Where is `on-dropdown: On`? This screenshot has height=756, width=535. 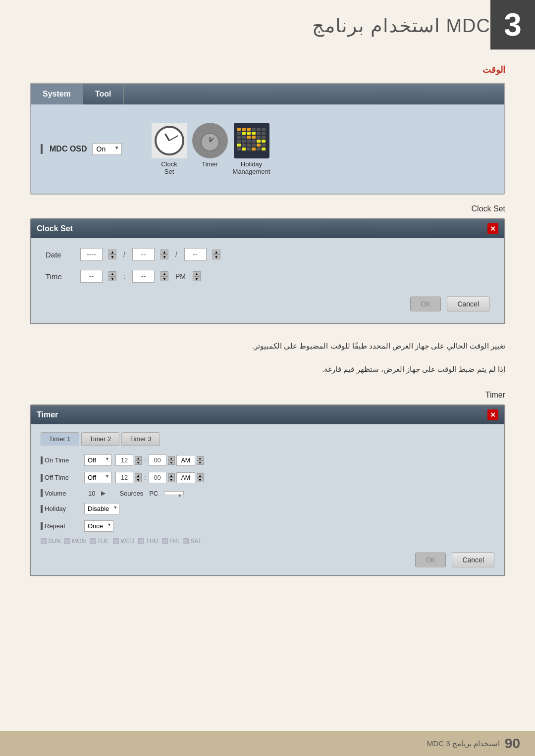 on-dropdown: On is located at coordinates (107, 149).